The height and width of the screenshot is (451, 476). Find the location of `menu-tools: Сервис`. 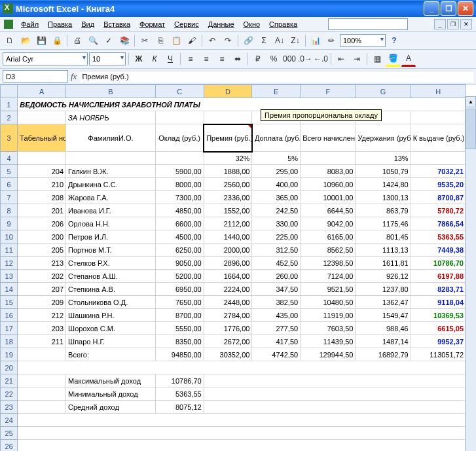

menu-tools: Сервис is located at coordinates (187, 24).